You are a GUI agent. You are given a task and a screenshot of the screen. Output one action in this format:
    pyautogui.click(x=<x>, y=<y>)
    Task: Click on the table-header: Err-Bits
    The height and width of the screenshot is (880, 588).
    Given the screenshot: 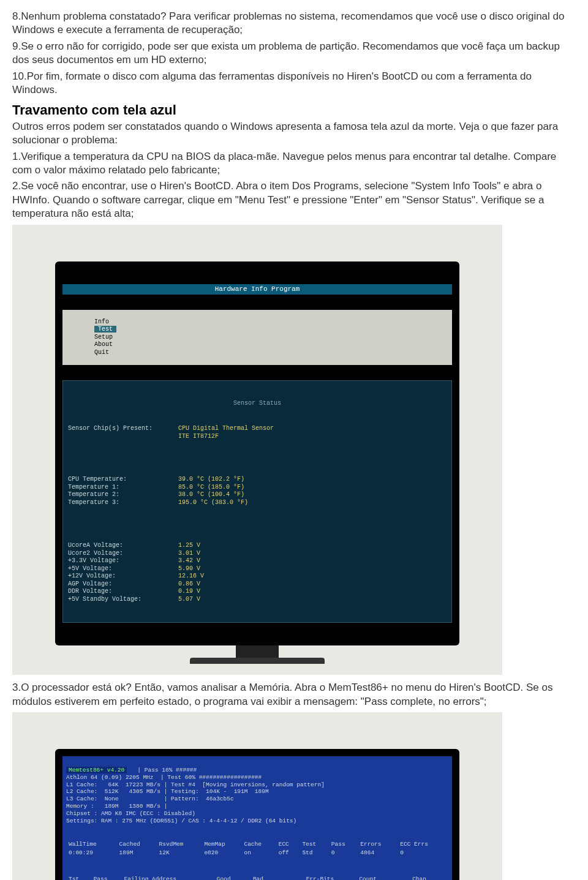 What is the action you would take?
    pyautogui.click(x=331, y=878)
    